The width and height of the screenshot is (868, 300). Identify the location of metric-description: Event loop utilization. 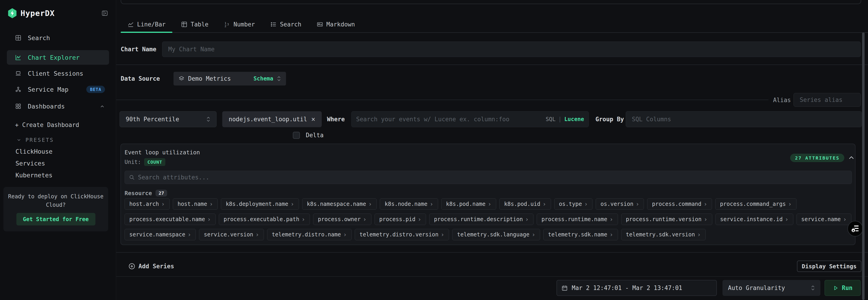
(162, 153).